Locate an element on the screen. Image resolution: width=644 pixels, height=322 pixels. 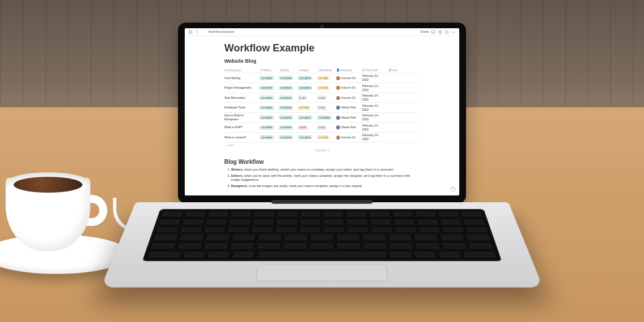
table-row: Goal Settingcompletecompletecompleteon h… is located at coordinates (322, 79).